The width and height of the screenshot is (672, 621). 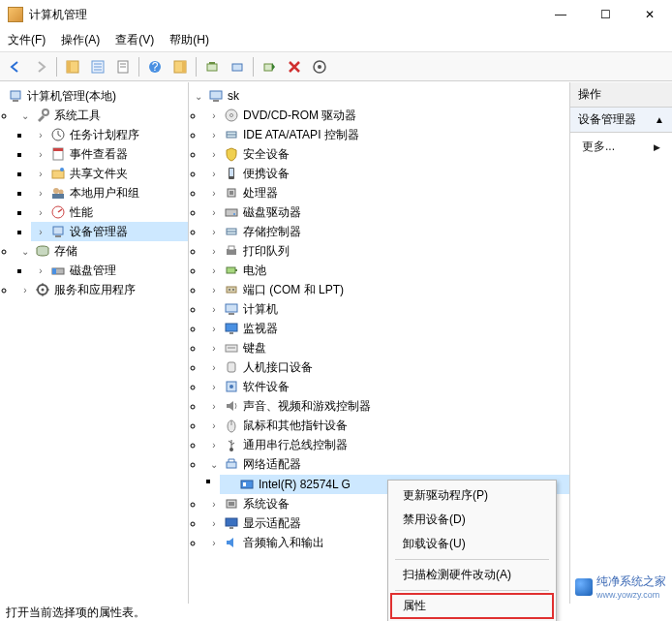 What do you see at coordinates (473, 544) in the screenshot?
I see `context-menu-item: 卸载设备(U)` at bounding box center [473, 544].